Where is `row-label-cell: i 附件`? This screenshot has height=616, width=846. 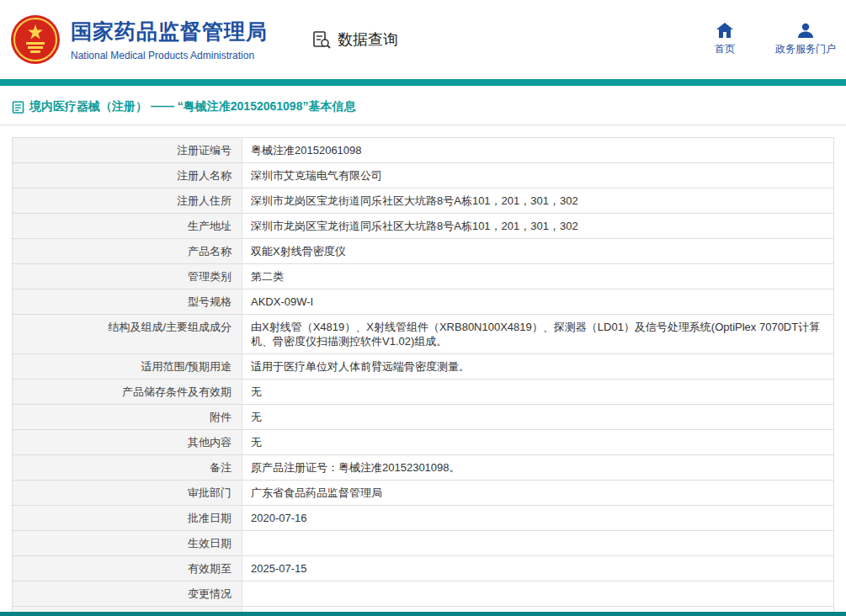
row-label-cell: i 附件 is located at coordinates (128, 417).